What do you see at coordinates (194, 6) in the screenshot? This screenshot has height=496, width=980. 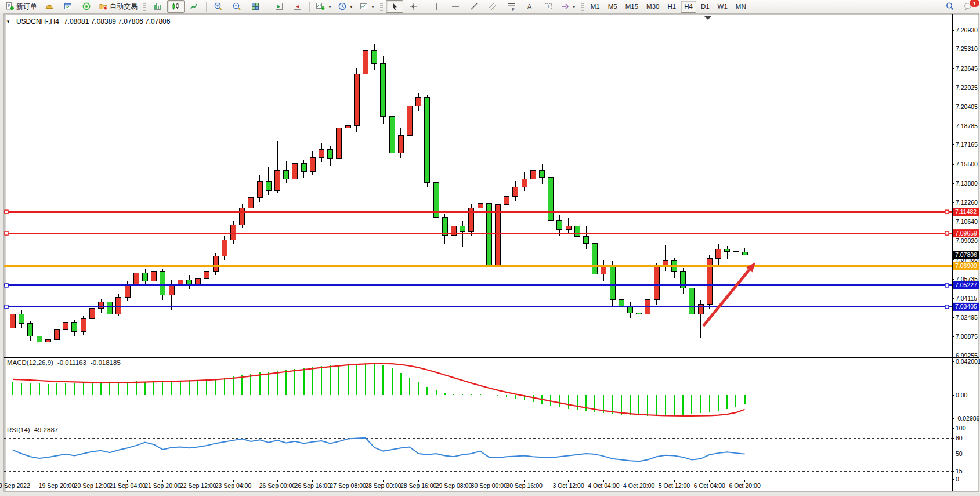 I see `line-chart-icon` at bounding box center [194, 6].